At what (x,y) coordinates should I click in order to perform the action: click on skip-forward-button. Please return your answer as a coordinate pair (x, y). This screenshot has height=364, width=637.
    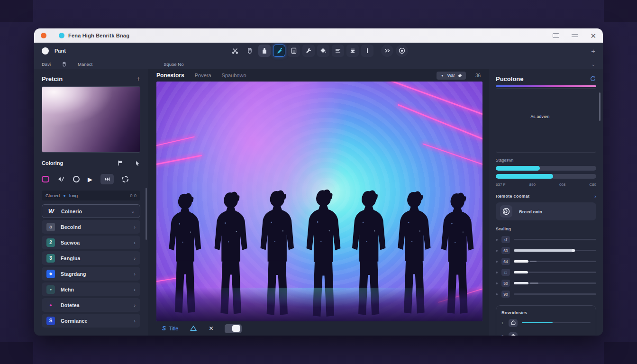
    Looking at the image, I should click on (107, 179).